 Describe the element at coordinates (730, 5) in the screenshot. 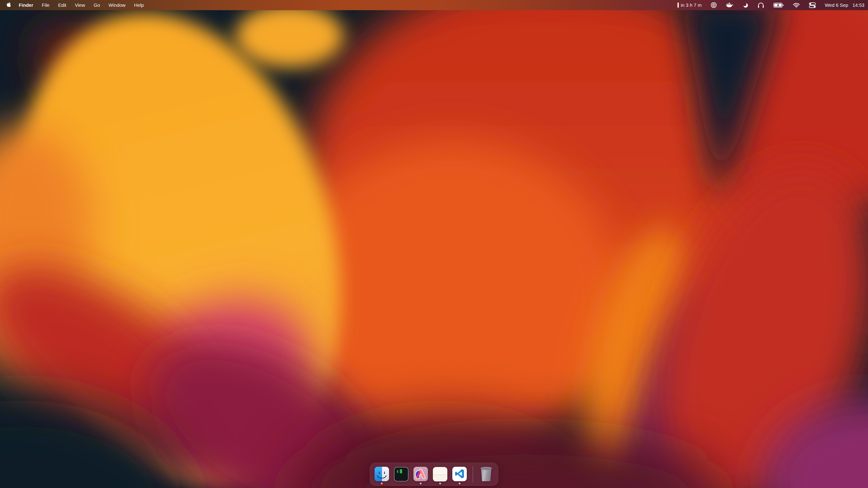

I see `docker-icon` at that location.